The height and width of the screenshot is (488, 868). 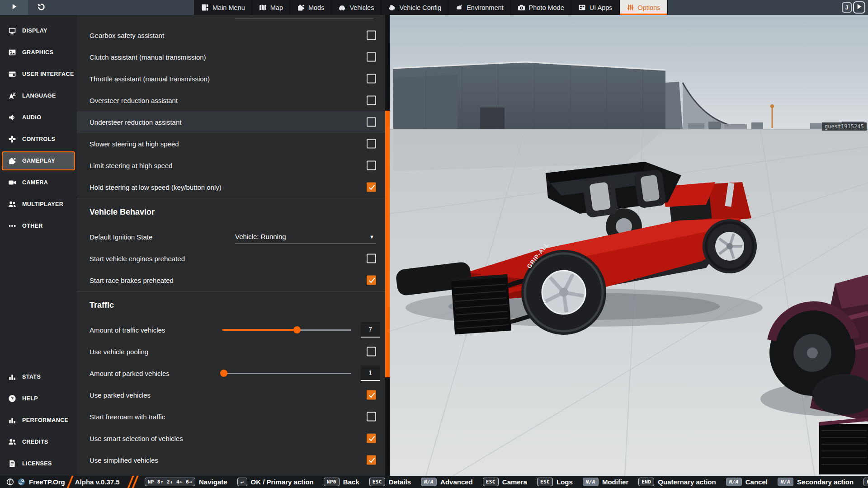 I want to click on hint-advanced: N/AAdvanced, so click(x=447, y=482).